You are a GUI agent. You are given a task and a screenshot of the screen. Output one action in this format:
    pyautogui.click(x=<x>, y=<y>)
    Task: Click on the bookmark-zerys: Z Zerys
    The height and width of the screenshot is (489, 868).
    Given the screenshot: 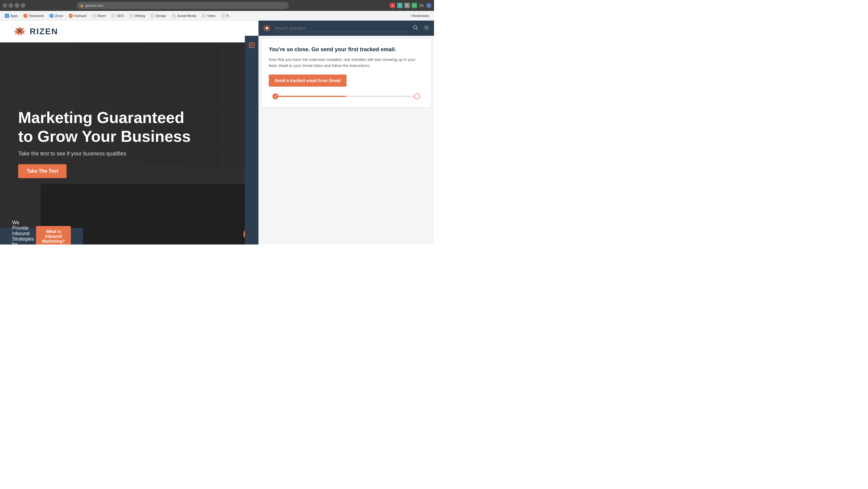 What is the action you would take?
    pyautogui.click(x=56, y=16)
    